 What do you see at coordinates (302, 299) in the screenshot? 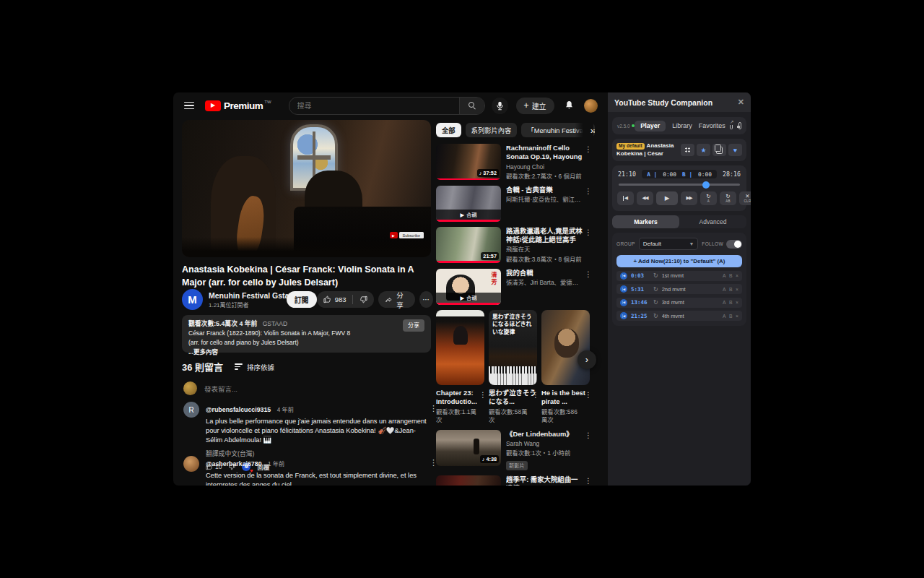
I see `subscribe-button: 訂閱` at bounding box center [302, 299].